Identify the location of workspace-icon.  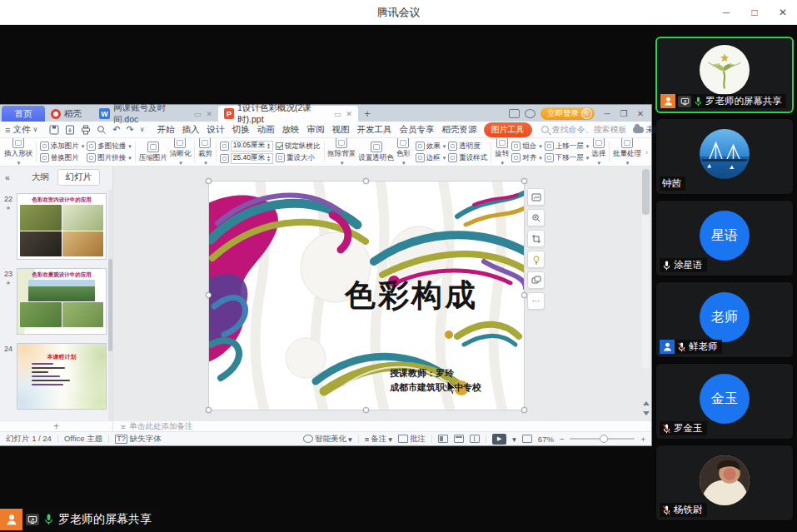
(530, 113).